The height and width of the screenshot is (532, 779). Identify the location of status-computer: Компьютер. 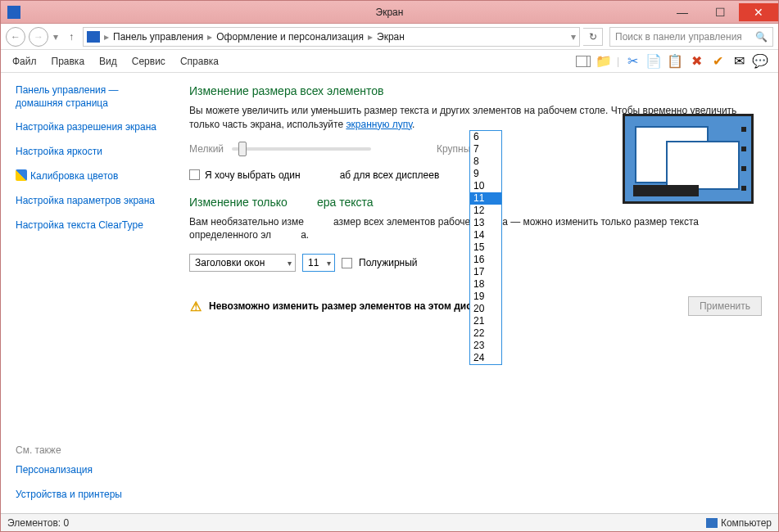
(746, 523).